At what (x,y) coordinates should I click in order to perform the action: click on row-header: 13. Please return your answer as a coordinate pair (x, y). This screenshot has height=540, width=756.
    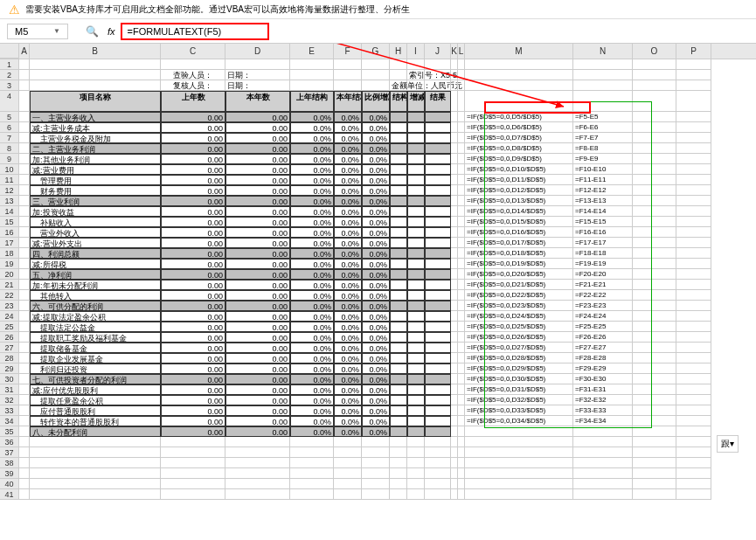
    Looking at the image, I should click on (10, 201).